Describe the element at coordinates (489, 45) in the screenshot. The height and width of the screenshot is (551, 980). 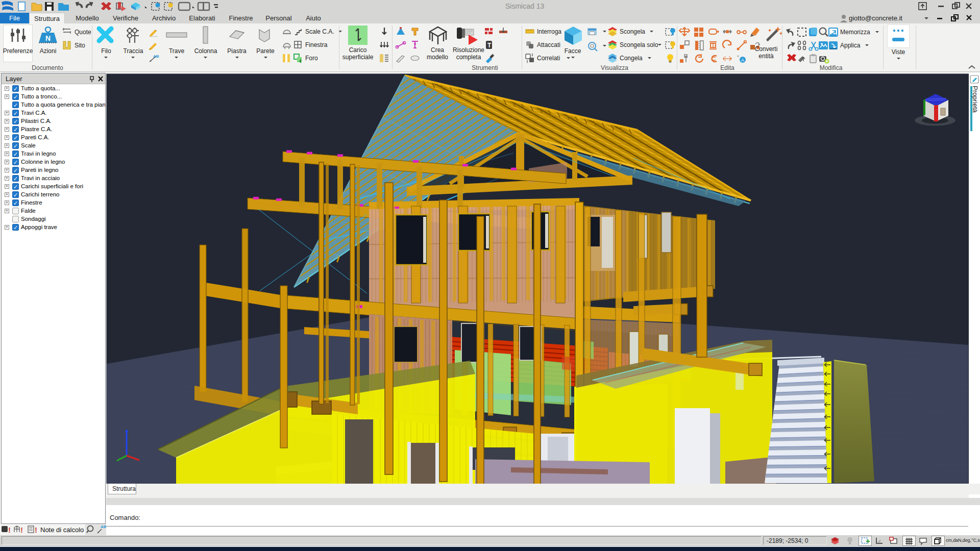
I see `svg-text: T` at that location.